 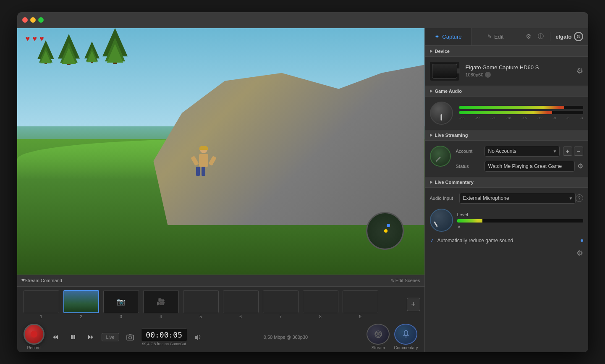 I want to click on live-commentary-collapse-icon, so click(x=431, y=182).